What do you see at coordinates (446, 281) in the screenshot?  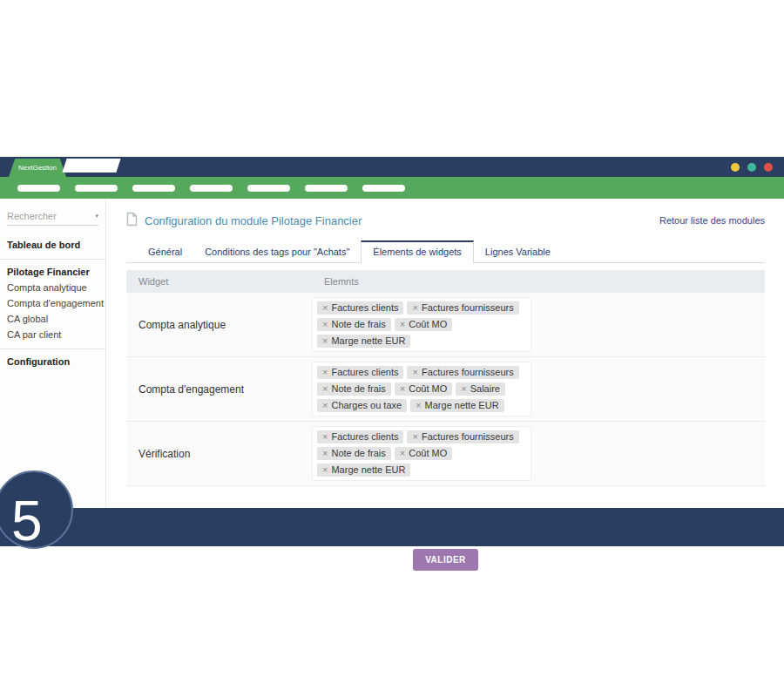 I see `table-header-row: Widget Elemnts` at bounding box center [446, 281].